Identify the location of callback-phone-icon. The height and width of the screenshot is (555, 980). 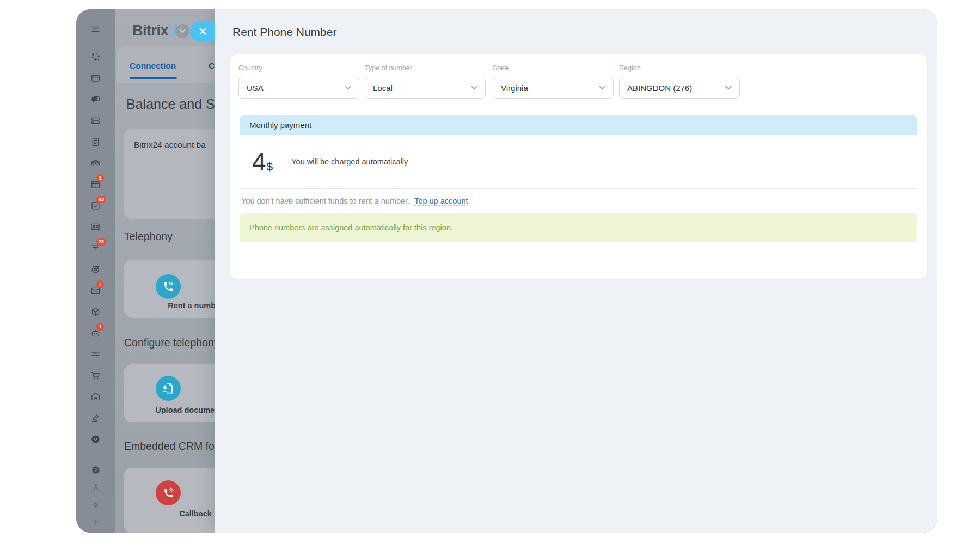
(168, 493).